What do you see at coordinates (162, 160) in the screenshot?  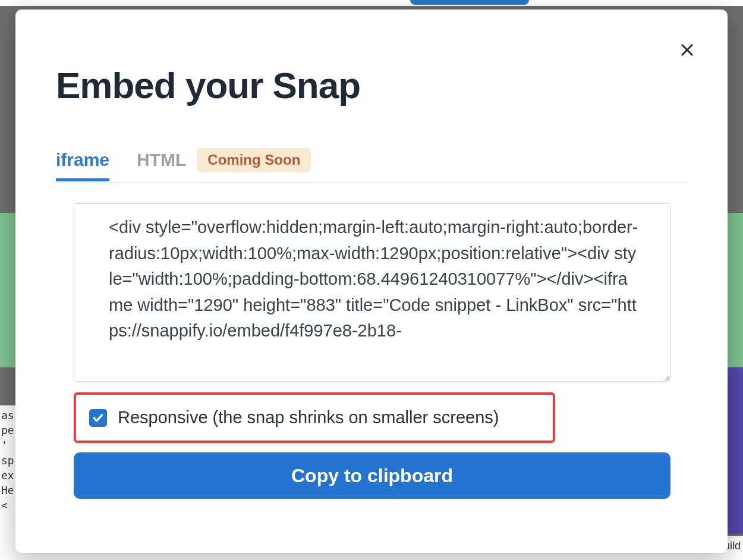 I see `tab-html: HTML` at bounding box center [162, 160].